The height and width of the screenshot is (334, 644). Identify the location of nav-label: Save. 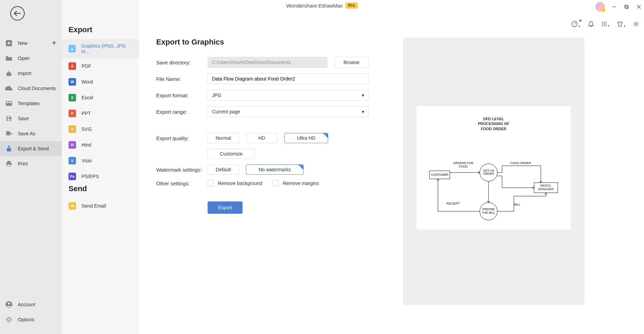
(23, 119).